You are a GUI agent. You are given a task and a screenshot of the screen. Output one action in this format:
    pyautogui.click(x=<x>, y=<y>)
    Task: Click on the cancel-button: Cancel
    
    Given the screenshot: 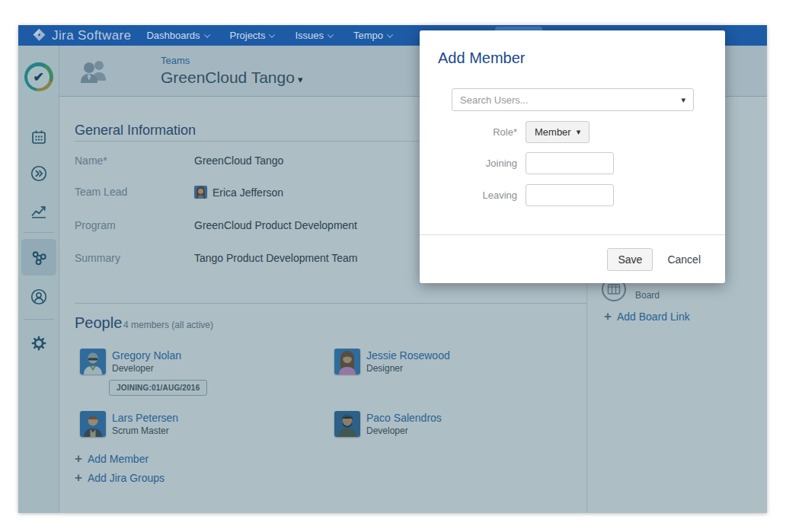 What is the action you would take?
    pyautogui.click(x=684, y=260)
    